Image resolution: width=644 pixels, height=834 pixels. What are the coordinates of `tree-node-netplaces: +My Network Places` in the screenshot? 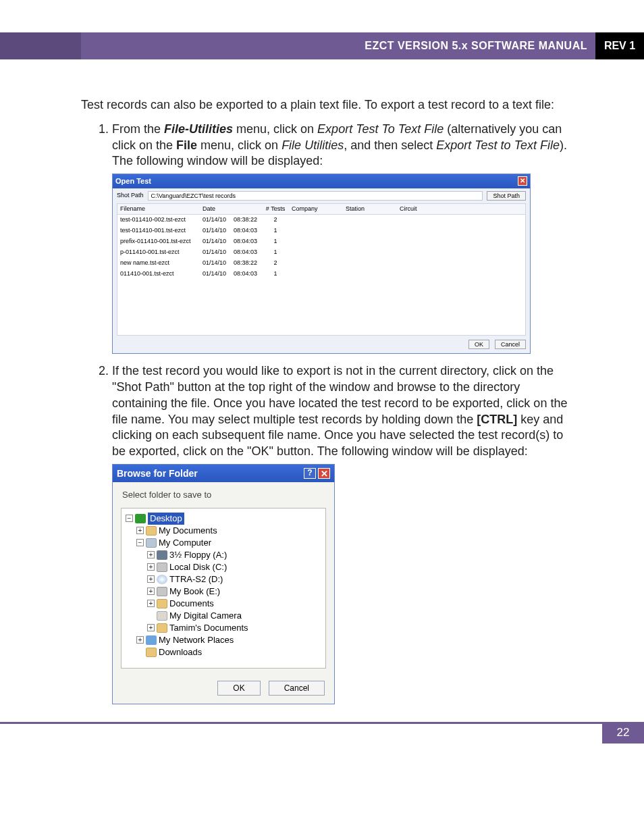 It's located at (223, 640).